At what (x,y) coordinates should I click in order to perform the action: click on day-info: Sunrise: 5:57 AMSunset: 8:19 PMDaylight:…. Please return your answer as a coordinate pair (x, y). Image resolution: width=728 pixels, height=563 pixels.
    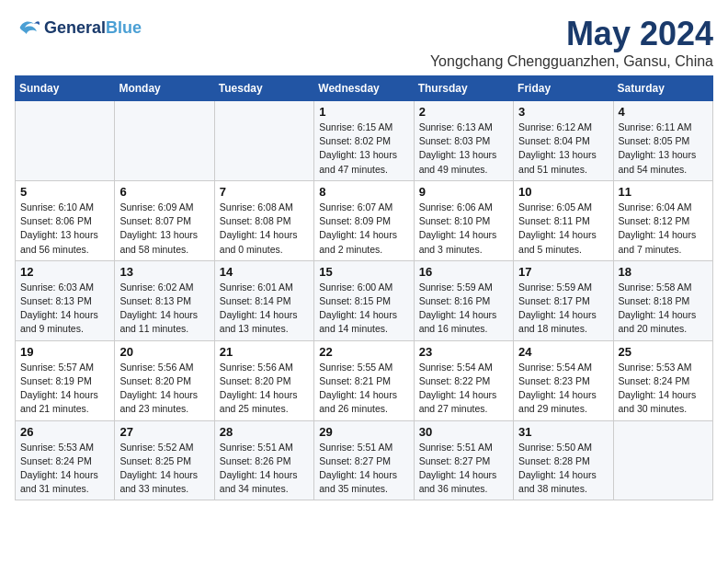
    Looking at the image, I should click on (64, 388).